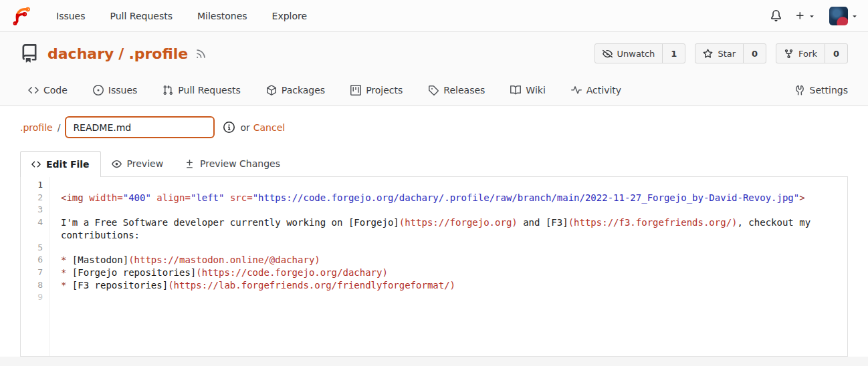  Describe the element at coordinates (434, 126) in the screenshot. I see `file-path-row: .profile / or Cancel` at that location.